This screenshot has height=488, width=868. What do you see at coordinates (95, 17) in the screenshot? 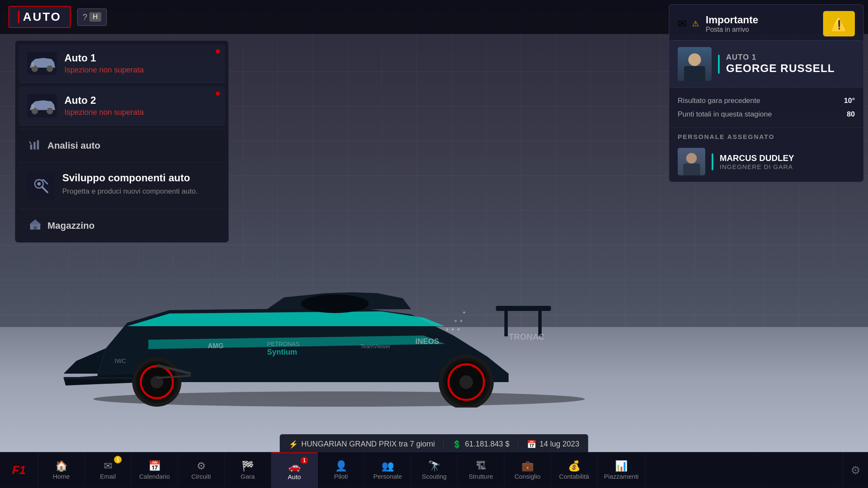
I see `help-key: H` at bounding box center [95, 17].